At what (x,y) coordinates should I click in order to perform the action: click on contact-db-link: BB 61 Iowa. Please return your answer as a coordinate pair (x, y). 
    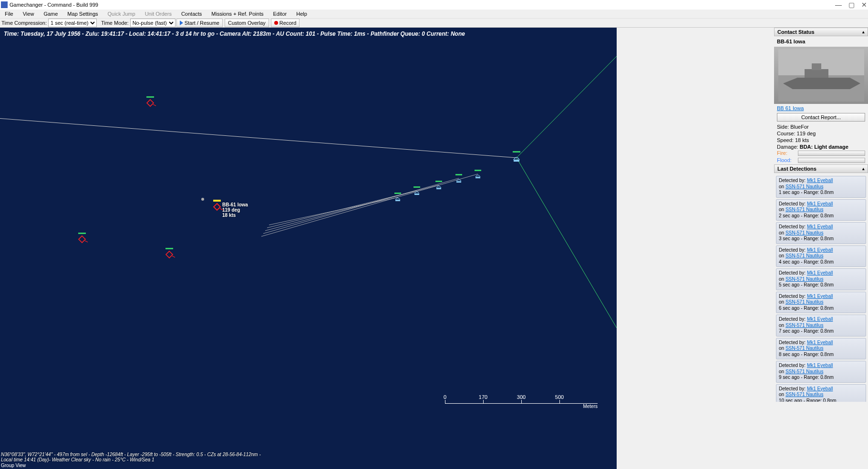
    Looking at the image, I should click on (790, 108).